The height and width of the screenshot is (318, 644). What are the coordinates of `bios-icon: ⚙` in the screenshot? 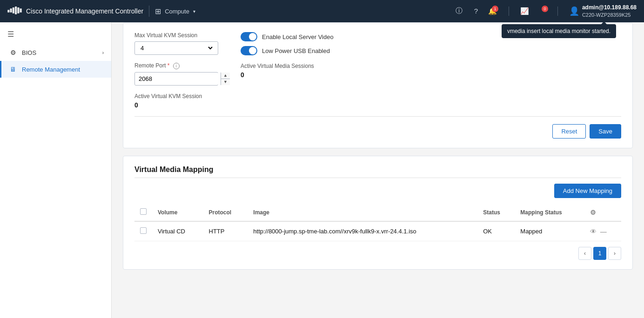 It's located at (13, 53).